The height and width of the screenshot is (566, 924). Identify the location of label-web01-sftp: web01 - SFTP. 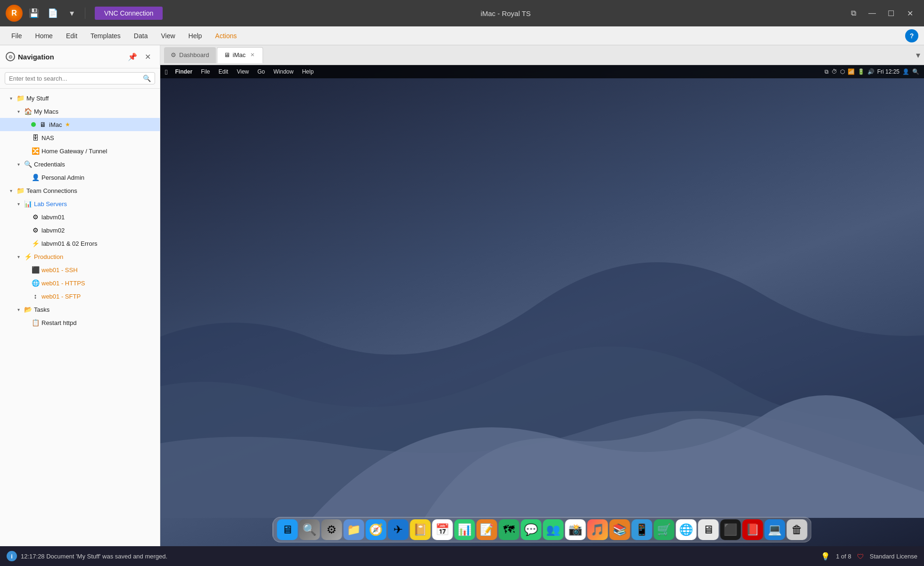
(61, 296).